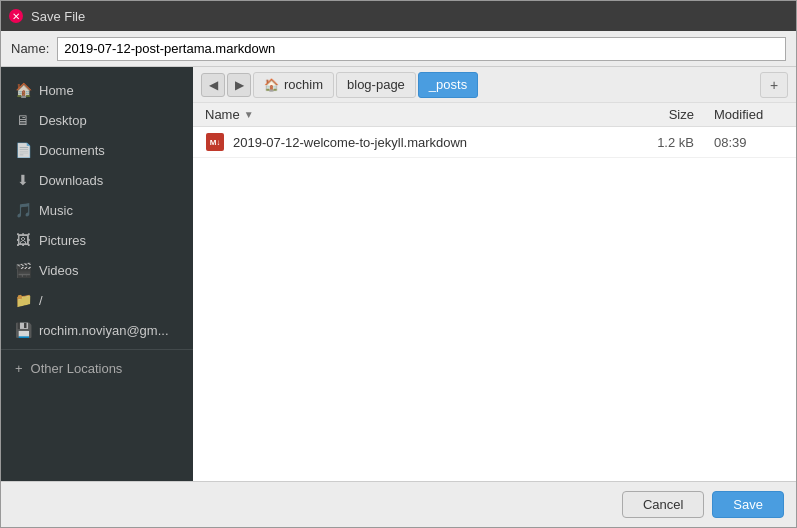  I want to click on sidebar-label-account: rochim.noviyan@gm..., so click(104, 330).